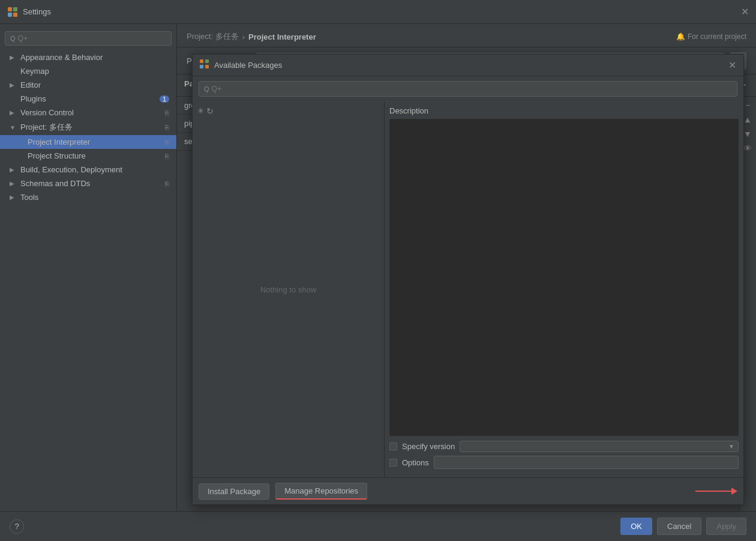 The width and height of the screenshot is (756, 541). What do you see at coordinates (564, 447) in the screenshot?
I see `specify-version-row: Specify version ▼` at bounding box center [564, 447].